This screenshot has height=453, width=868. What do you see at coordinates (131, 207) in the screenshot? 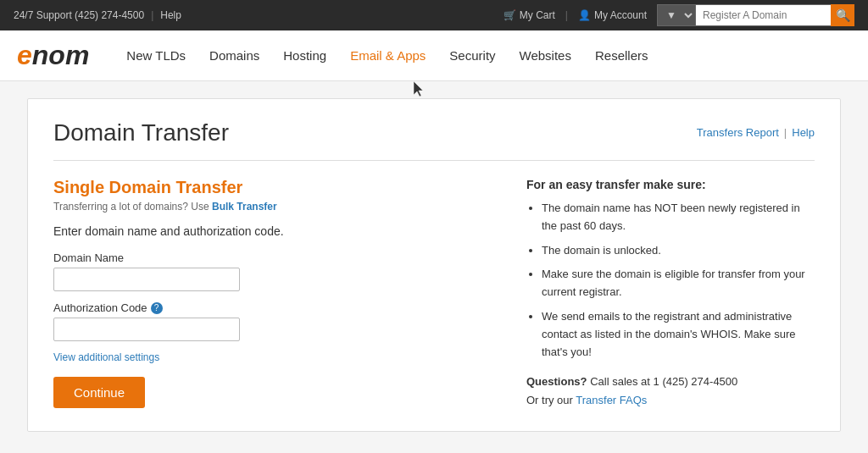
I see `bulk-note-text: Transferring a lot of domains? Use` at bounding box center [131, 207].